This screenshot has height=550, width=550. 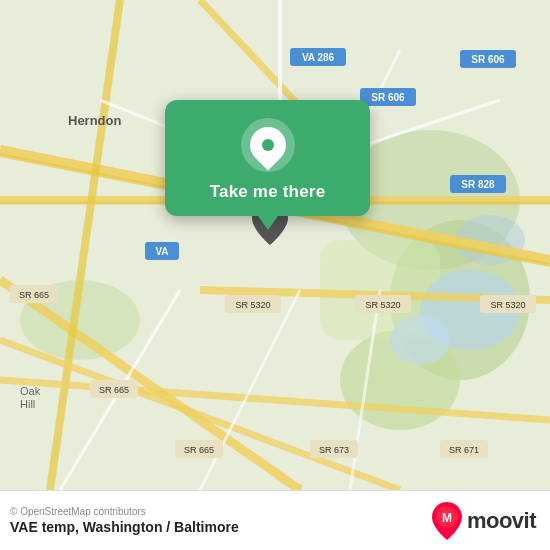 What do you see at coordinates (124, 520) in the screenshot?
I see `bottom-left-info: © OpenStreetMap contributors VAE temp, W…` at bounding box center [124, 520].